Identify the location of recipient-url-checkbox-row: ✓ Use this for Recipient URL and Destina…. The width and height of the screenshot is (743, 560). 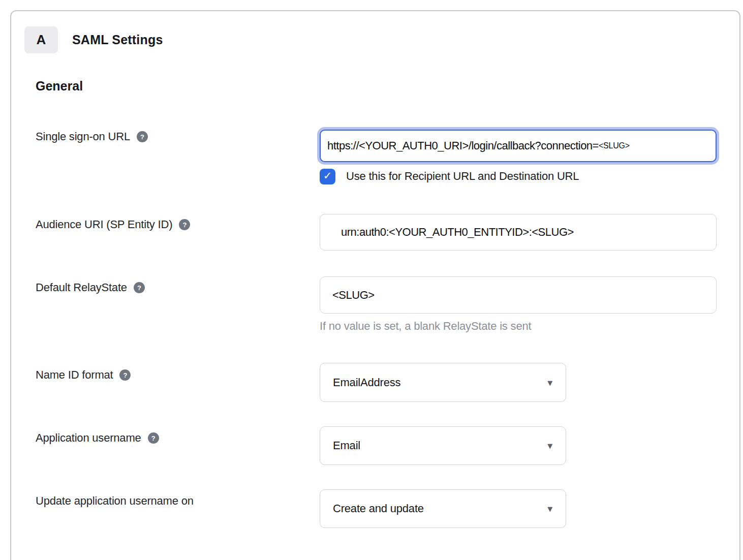
(449, 176).